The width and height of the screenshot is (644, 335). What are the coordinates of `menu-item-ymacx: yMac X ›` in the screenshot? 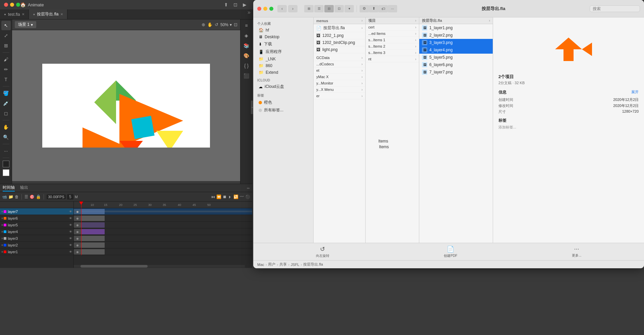 It's located at (339, 77).